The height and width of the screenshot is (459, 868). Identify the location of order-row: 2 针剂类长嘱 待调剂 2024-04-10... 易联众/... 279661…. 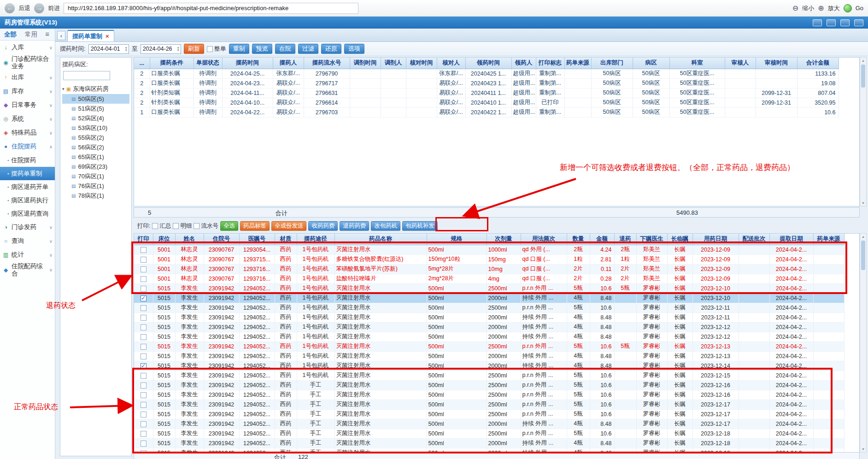
(487, 102).